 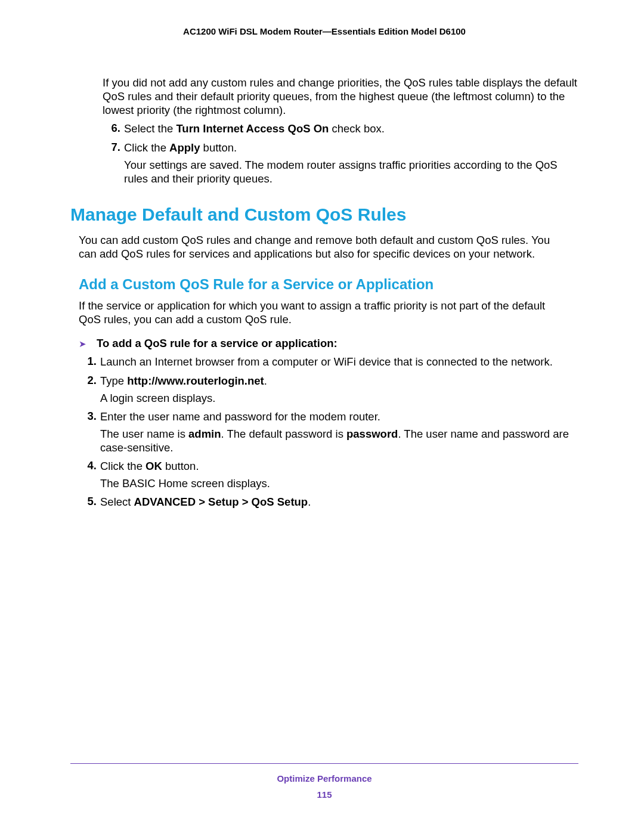 I want to click on footer-section: Optimize Performance, so click(x=324, y=779).